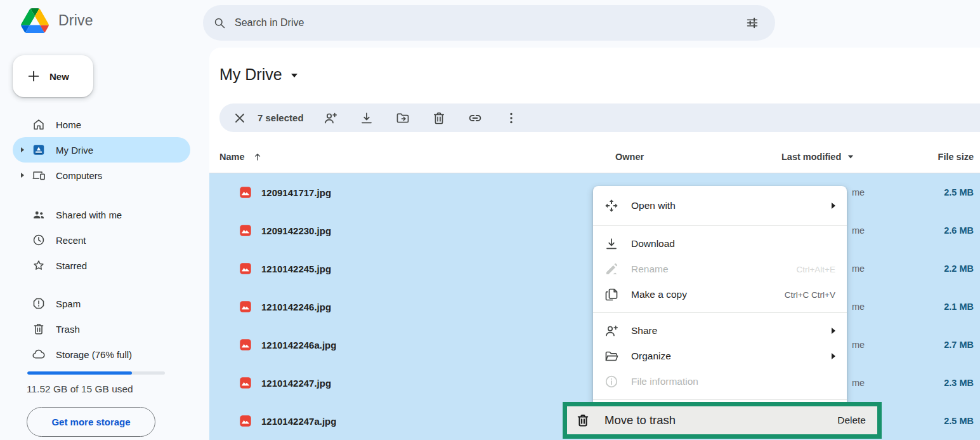 The height and width of the screenshot is (440, 980). What do you see at coordinates (89, 215) in the screenshot?
I see `sidebar-item-label: Shared with me` at bounding box center [89, 215].